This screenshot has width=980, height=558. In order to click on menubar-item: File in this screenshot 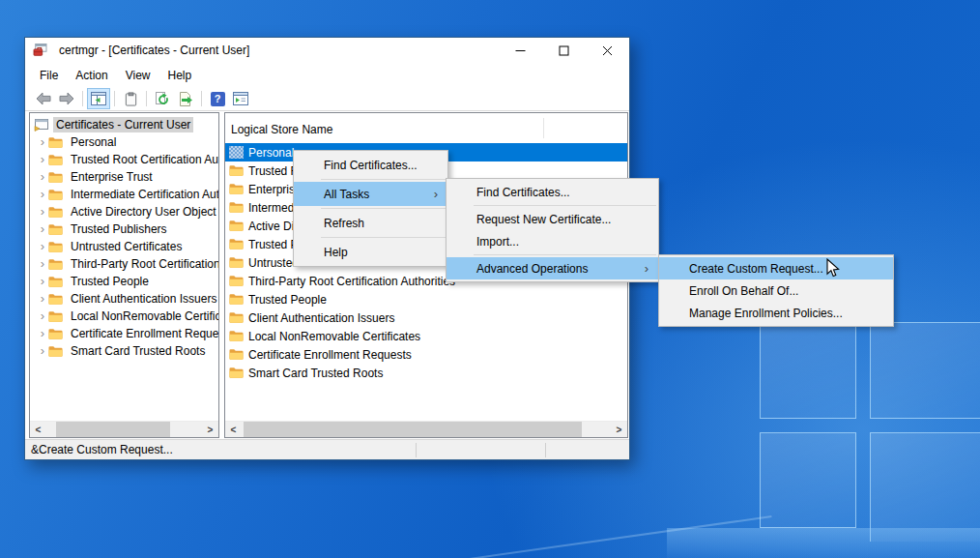, I will do `click(48, 75)`.